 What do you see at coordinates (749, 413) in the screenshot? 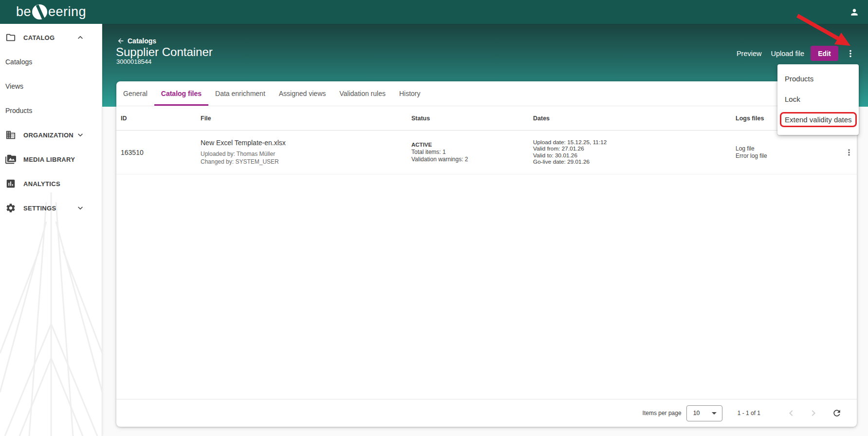
I see `range-label: 1 - 1 of 1` at bounding box center [749, 413].